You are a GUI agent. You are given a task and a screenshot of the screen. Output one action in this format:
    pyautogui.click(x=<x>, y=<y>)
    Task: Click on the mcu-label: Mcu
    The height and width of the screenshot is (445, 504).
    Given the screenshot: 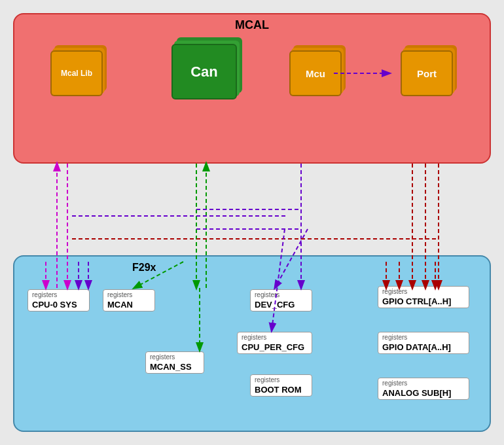 What is the action you would take?
    pyautogui.click(x=315, y=73)
    